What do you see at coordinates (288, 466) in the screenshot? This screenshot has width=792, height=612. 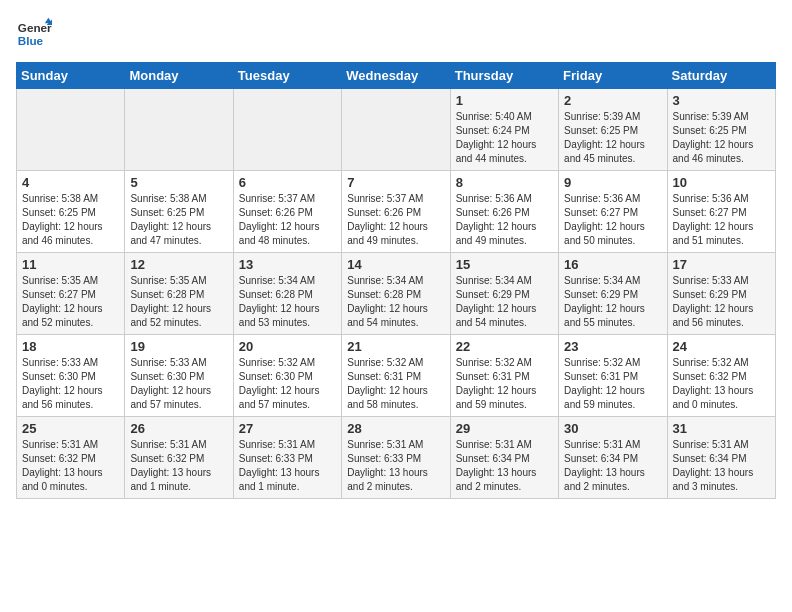 I see `day-info: Sunrise: 5:31 AM Sunset: 6:33 PM Dayligh…` at bounding box center [288, 466].